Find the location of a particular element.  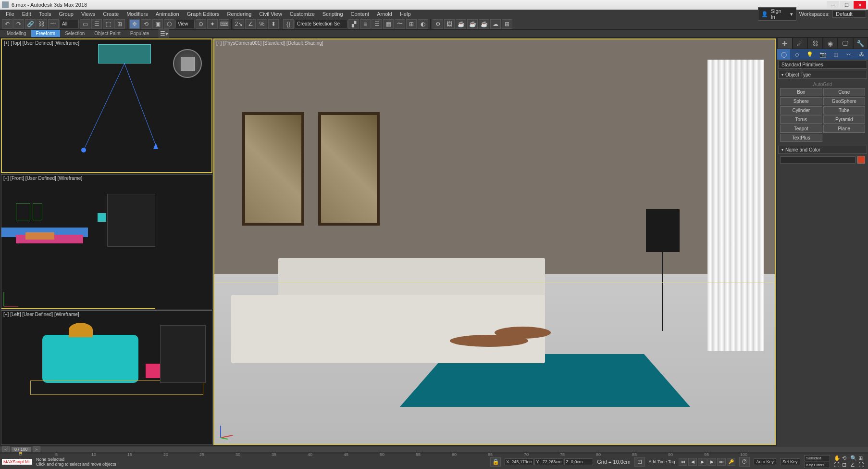

pan-view-button: ✋ is located at coordinates (838, 458).